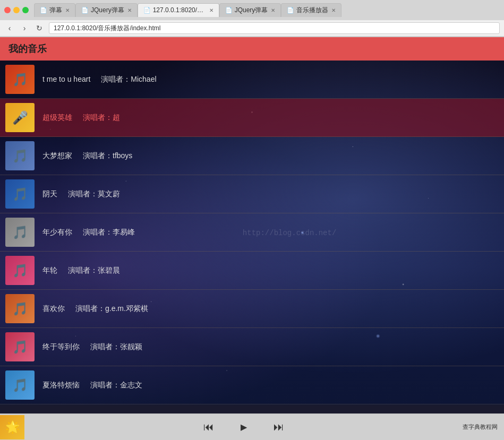  I want to click on title-bar: 📄弹幕✕📄JQuery弹幕✕📄127.0.0.1:8020/弹幕1/888...…, so click(252, 10).